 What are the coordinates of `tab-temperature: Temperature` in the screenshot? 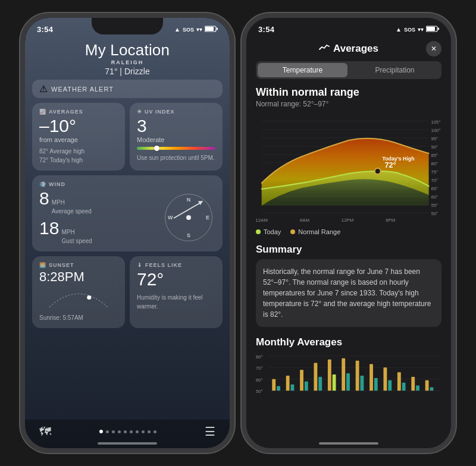 It's located at (302, 70).